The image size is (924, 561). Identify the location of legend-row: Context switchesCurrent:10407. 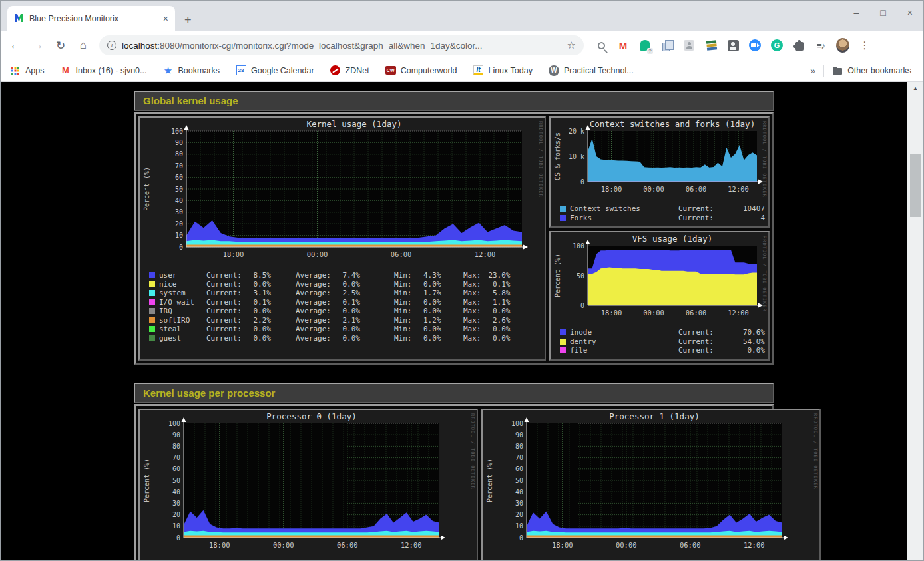
(663, 209).